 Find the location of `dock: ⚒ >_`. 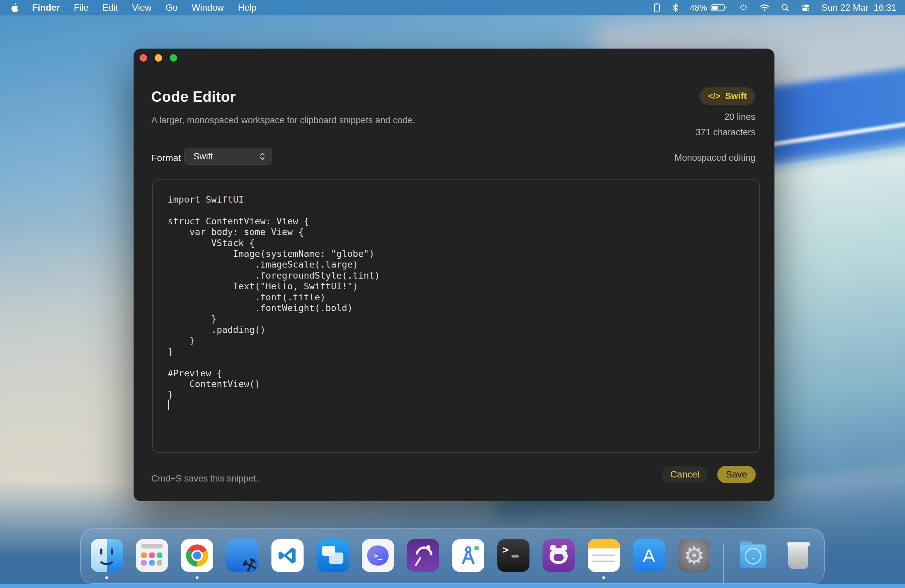

dock: ⚒ >_ is located at coordinates (452, 556).